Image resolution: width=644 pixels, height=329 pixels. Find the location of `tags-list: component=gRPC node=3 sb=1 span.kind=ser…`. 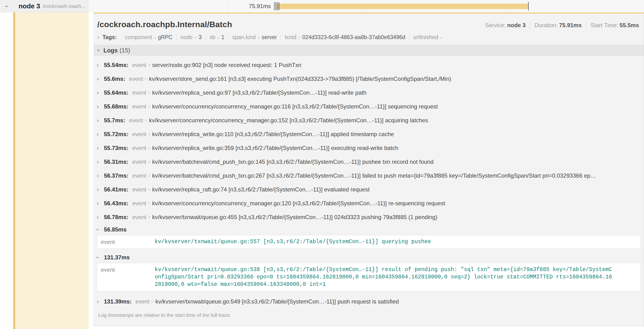

tags-list: component=gRPC node=3 sb=1 span.kind=ser… is located at coordinates (284, 37).